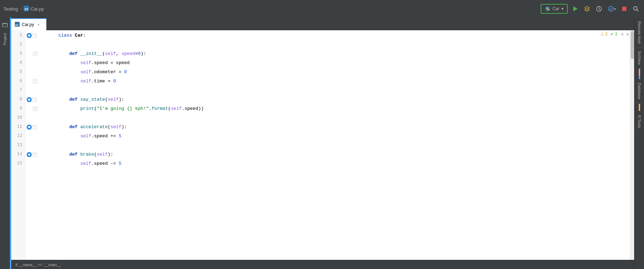 The height and width of the screenshot is (269, 644). What do you see at coordinates (34, 36) in the screenshot?
I see `fold-1: −` at bounding box center [34, 36].